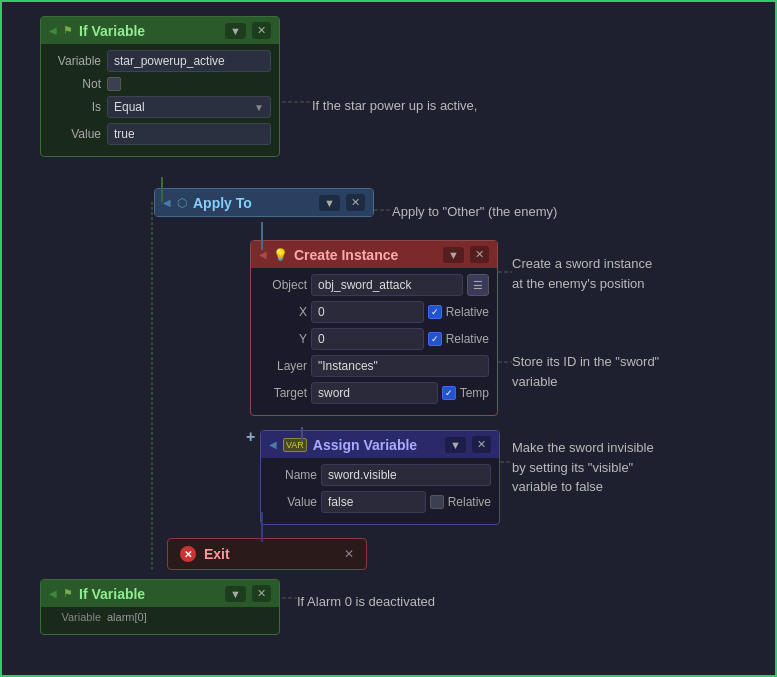 The width and height of the screenshot is (777, 677). What do you see at coordinates (160, 100) in the screenshot?
I see `if-variable-top-body: Variable star_powerup_active Not Is Equa…` at bounding box center [160, 100].